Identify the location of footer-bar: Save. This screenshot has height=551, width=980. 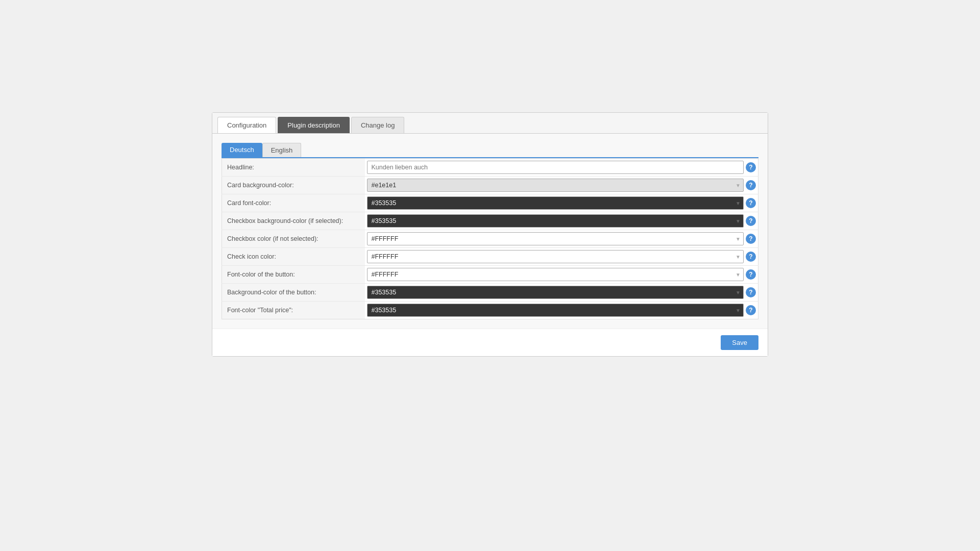
(490, 342).